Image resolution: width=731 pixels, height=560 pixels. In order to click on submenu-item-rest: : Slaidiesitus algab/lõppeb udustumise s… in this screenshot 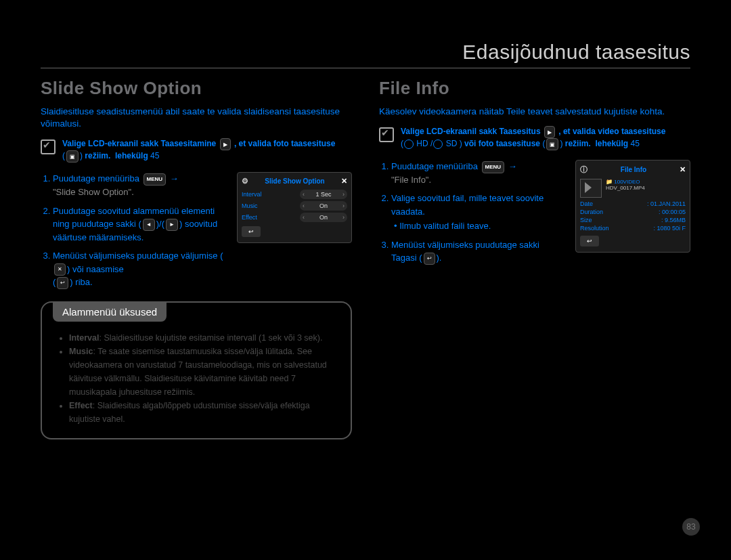, I will do `click(190, 412)`.